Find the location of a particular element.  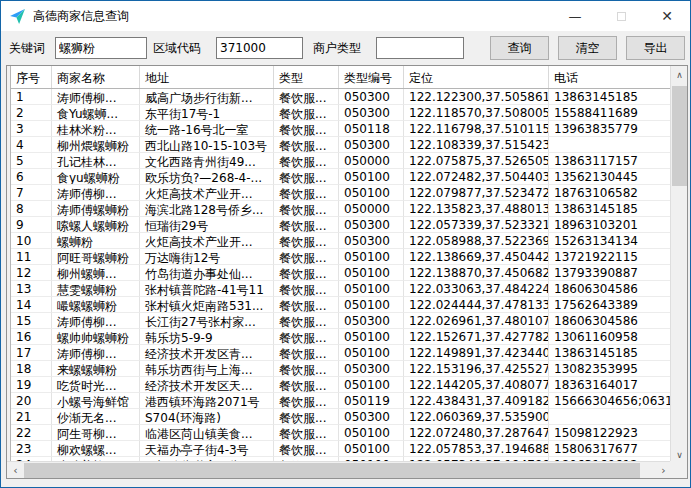

table-cell: 21 is located at coordinates (32, 417).